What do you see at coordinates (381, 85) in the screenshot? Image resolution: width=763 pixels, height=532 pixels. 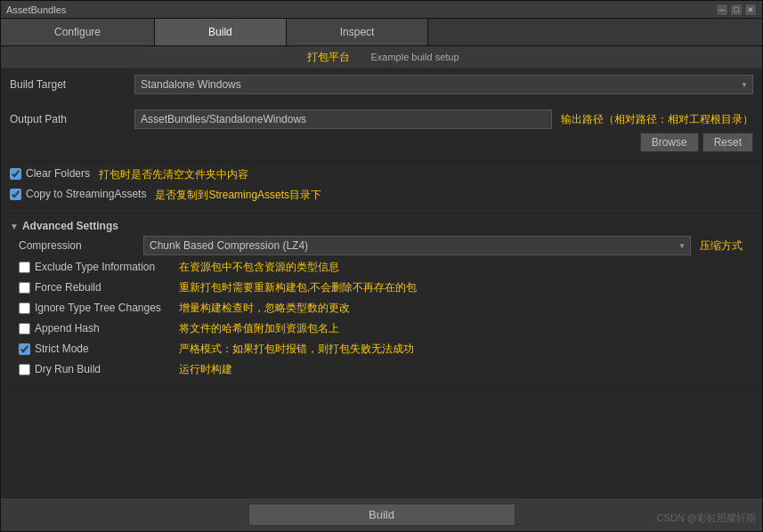 I see `build-target-row: Build Target Standalone Windows` at bounding box center [381, 85].